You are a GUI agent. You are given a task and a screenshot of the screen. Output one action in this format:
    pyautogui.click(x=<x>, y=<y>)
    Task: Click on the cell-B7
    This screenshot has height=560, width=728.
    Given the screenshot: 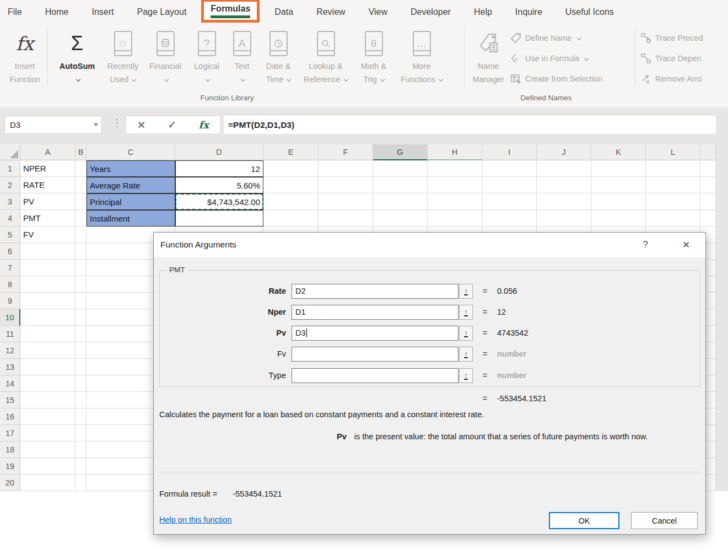 What is the action you would take?
    pyautogui.click(x=81, y=268)
    